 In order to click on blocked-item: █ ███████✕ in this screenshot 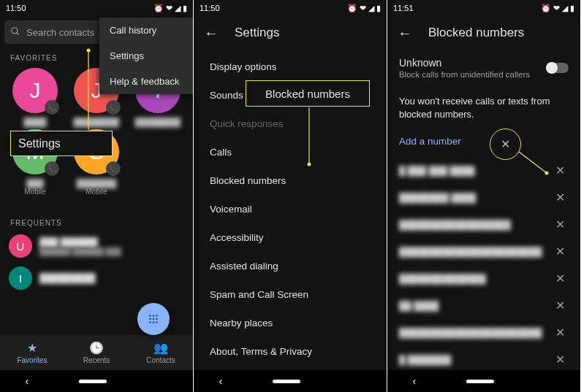, I will do `click(484, 359)`.